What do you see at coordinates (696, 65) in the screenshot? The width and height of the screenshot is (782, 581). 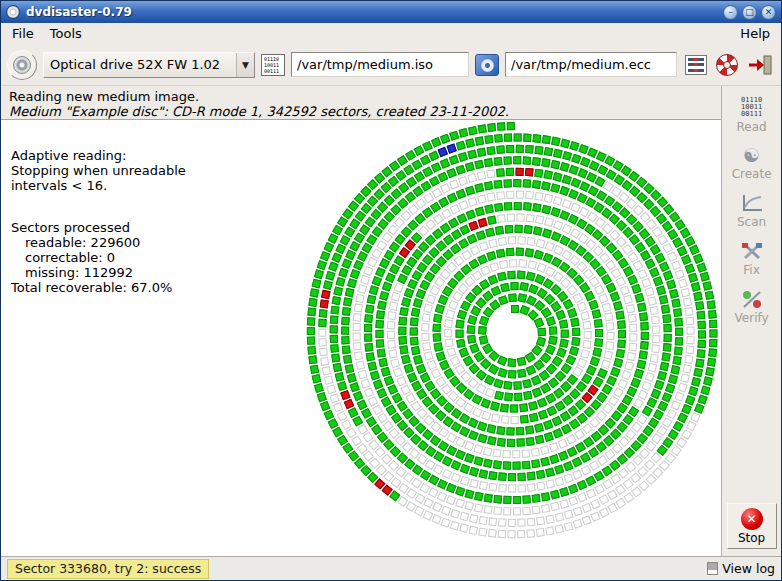 I see `preferences-icon` at bounding box center [696, 65].